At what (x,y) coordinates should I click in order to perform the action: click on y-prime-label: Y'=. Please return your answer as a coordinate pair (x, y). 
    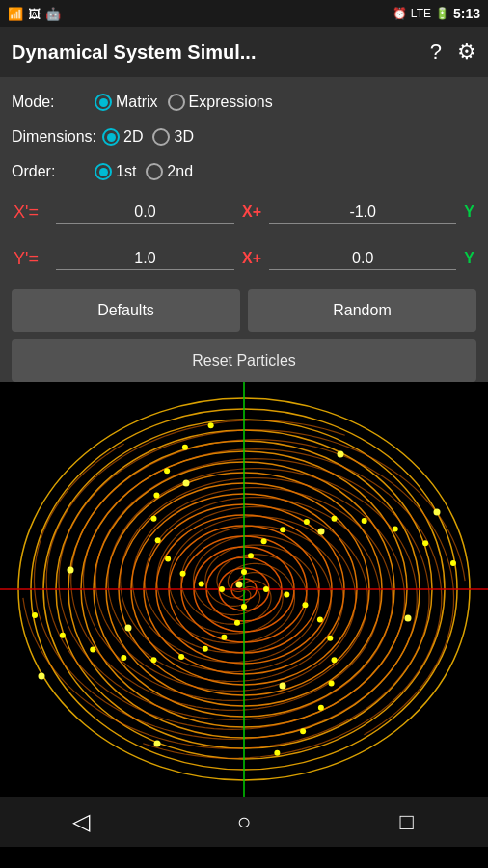
    Looking at the image, I should click on (31, 258).